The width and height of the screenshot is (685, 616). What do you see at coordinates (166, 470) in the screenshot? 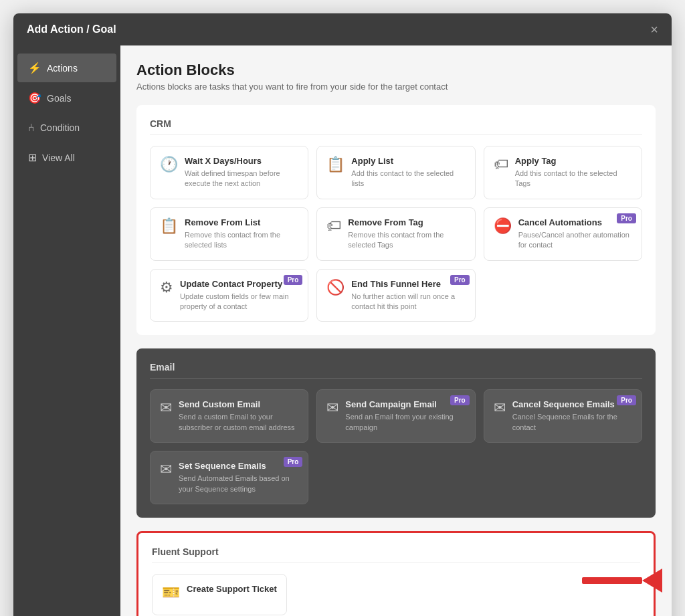
I see `set-sequence-emails-icon: ✉` at bounding box center [166, 470].